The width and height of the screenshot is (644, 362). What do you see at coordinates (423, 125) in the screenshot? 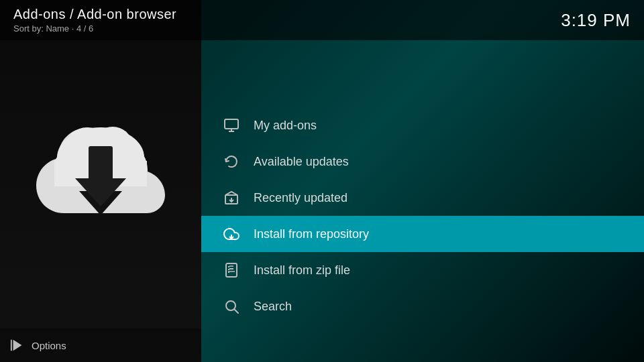
I see `menu-item-my-addons: My add-ons` at bounding box center [423, 125].